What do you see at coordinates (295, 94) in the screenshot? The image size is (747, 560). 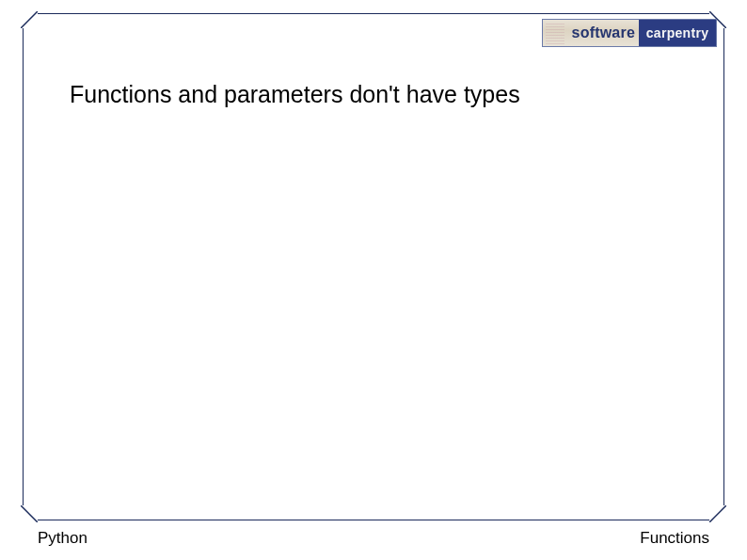 I see `slide-heading: Functions and parameters don't have type…` at bounding box center [295, 94].